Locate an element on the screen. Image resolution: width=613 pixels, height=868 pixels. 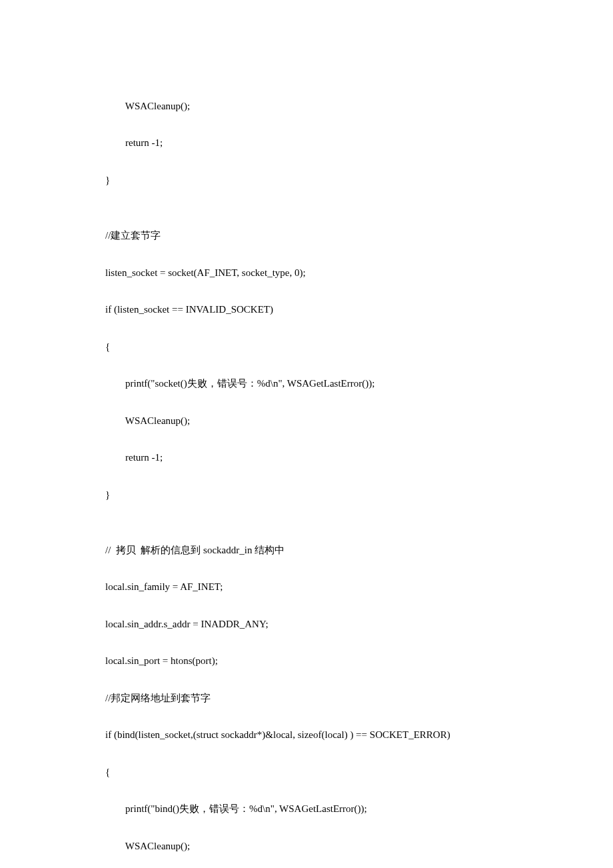
code-line: if (listen_socket == INVALID_SOCKET) is located at coordinates (326, 310).